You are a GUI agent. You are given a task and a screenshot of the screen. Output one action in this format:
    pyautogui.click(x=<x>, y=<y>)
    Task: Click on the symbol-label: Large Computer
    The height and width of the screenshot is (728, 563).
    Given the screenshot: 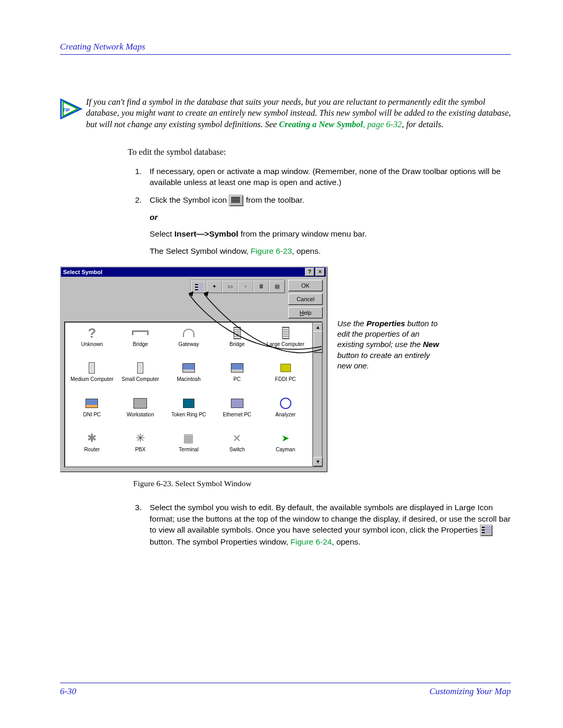 What is the action you would take?
    pyautogui.click(x=285, y=344)
    